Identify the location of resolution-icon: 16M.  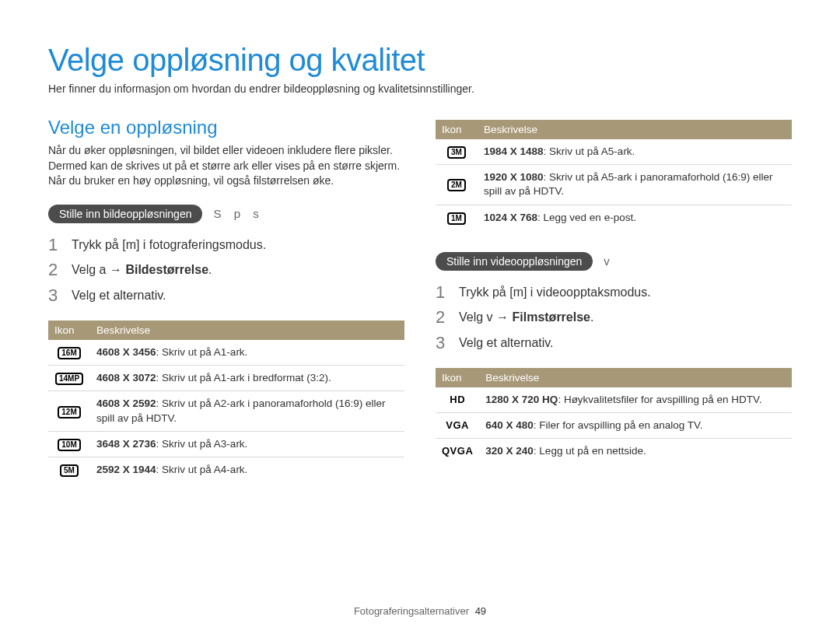
(68, 353).